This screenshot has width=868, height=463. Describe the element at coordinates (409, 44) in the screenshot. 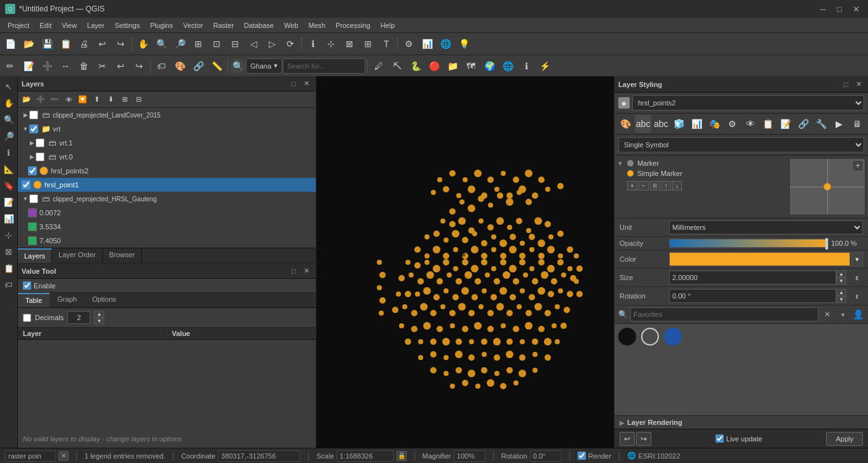

I see `plugin1-button: ⚙` at that location.